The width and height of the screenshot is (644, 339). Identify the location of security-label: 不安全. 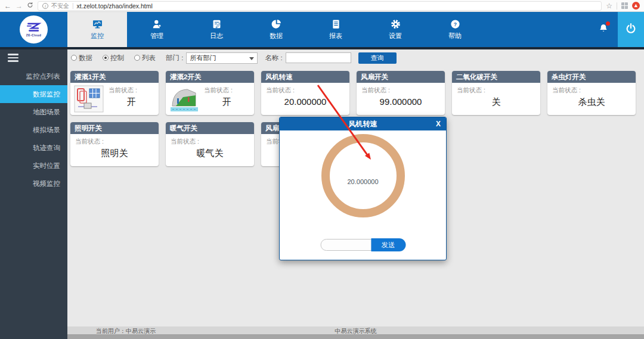
(60, 6).